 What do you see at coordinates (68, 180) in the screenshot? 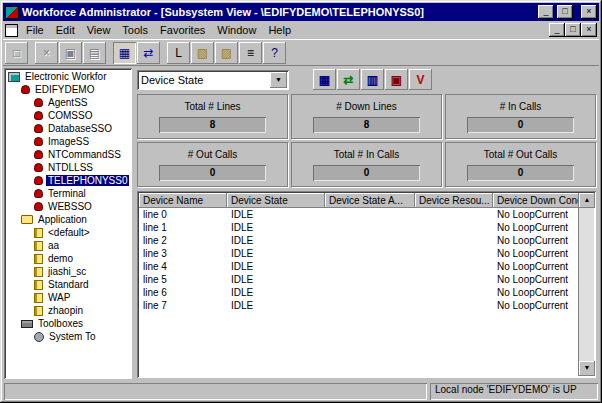
I see `tree-item-telephonyss0: TELEPHONYSS0` at bounding box center [68, 180].